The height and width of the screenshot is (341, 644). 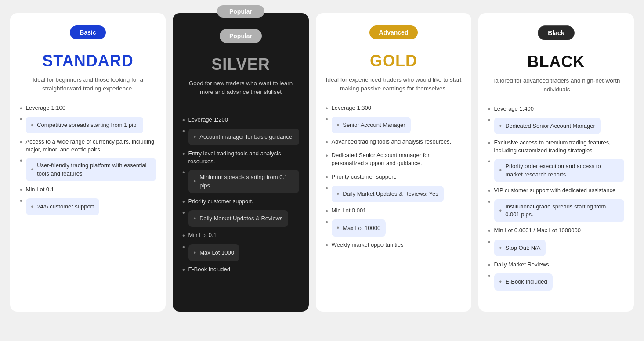 I want to click on feature-silver-5: Daily Market Updates & Reviews, so click(x=241, y=219).